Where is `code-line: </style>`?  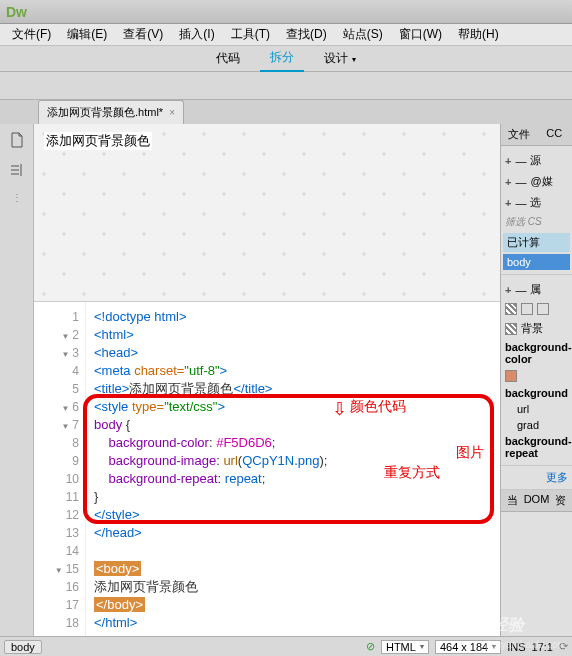 code-line: </style> is located at coordinates (297, 515).